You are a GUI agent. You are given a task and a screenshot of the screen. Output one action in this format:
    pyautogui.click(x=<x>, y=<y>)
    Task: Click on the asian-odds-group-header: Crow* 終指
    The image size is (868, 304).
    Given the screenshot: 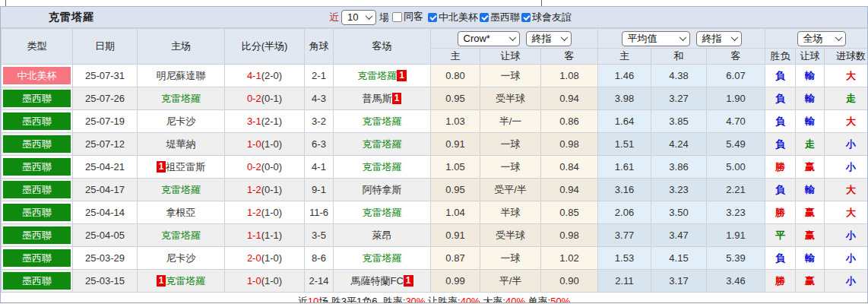 What is the action you would take?
    pyautogui.click(x=515, y=39)
    